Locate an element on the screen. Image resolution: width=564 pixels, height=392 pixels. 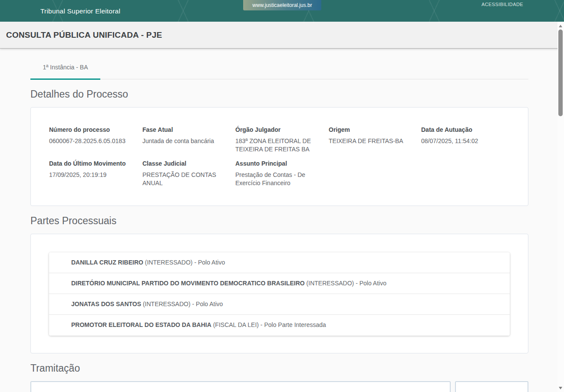
party-row: JONATAS DOS SANTOS (INTERESSADO) - Polo … is located at coordinates (280, 304).